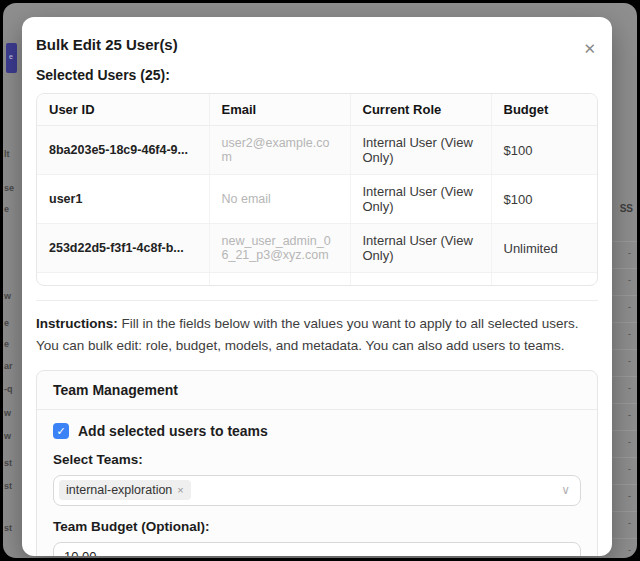 Image resolution: width=640 pixels, height=561 pixels. What do you see at coordinates (318, 110) in the screenshot?
I see `table-header-row: User ID Email Current Role Budget` at bounding box center [318, 110].